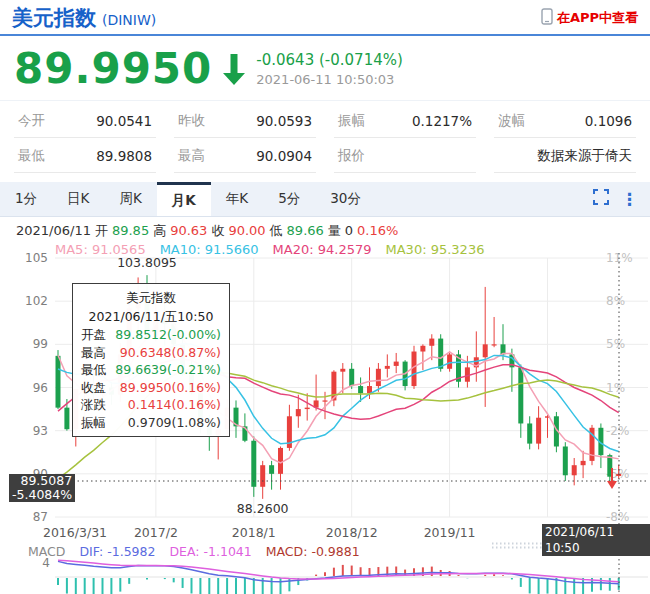  What do you see at coordinates (174, 423) in the screenshot?
I see `tooltip-row-value: 0.9709(1.08%)` at bounding box center [174, 423].